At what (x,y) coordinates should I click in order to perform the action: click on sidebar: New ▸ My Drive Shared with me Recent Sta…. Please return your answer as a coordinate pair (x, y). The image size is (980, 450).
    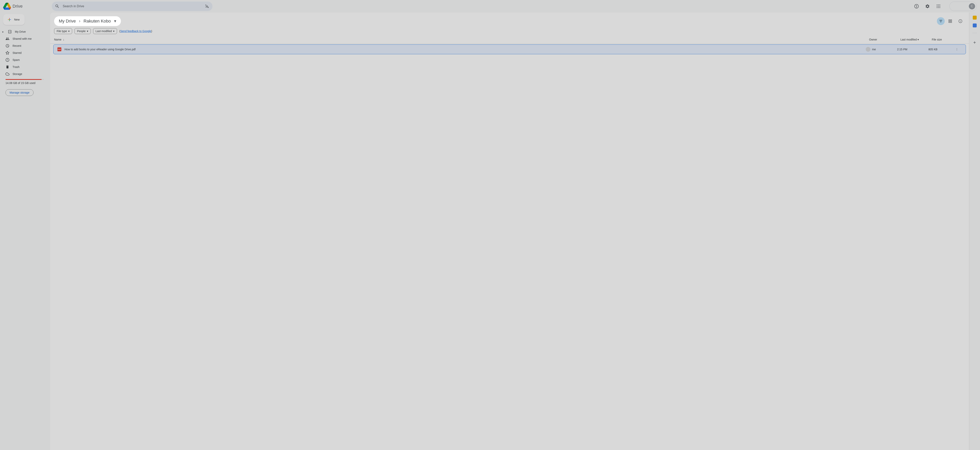
    Looking at the image, I should click on (25, 231).